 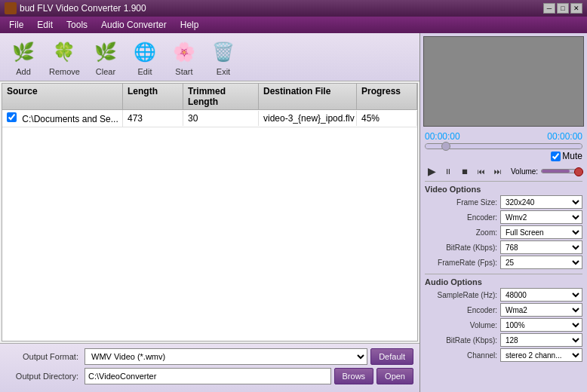 I want to click on audio-options-section: Audio Options SampleRate (Hz): 48000 Enc…, so click(x=504, y=320).